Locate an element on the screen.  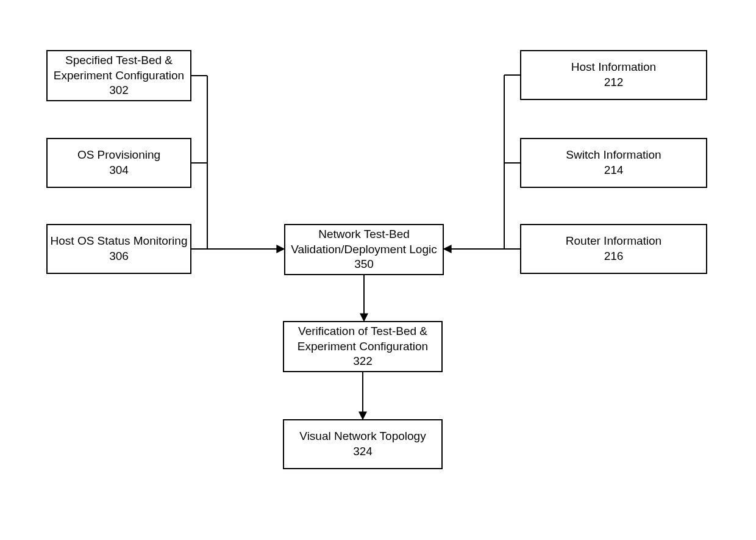
box-title: Verification of Test-Bed & Experiment Co… is located at coordinates (363, 339).